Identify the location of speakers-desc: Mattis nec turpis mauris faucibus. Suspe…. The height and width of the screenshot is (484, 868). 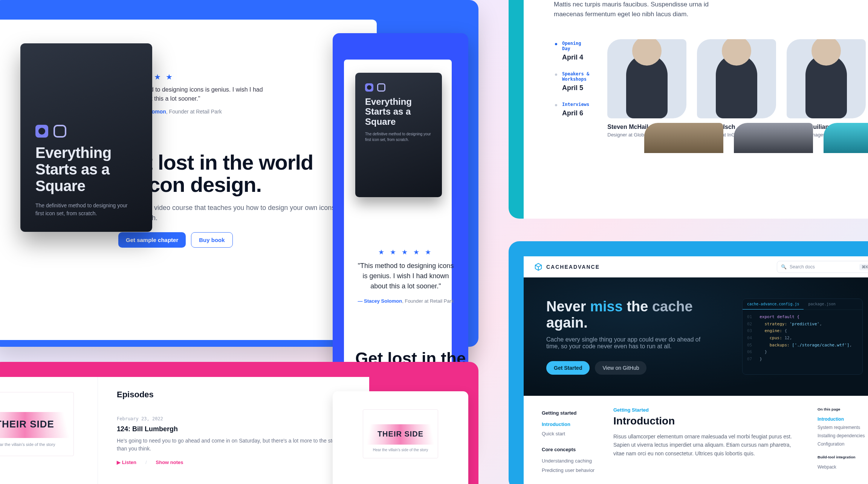
(633, 9).